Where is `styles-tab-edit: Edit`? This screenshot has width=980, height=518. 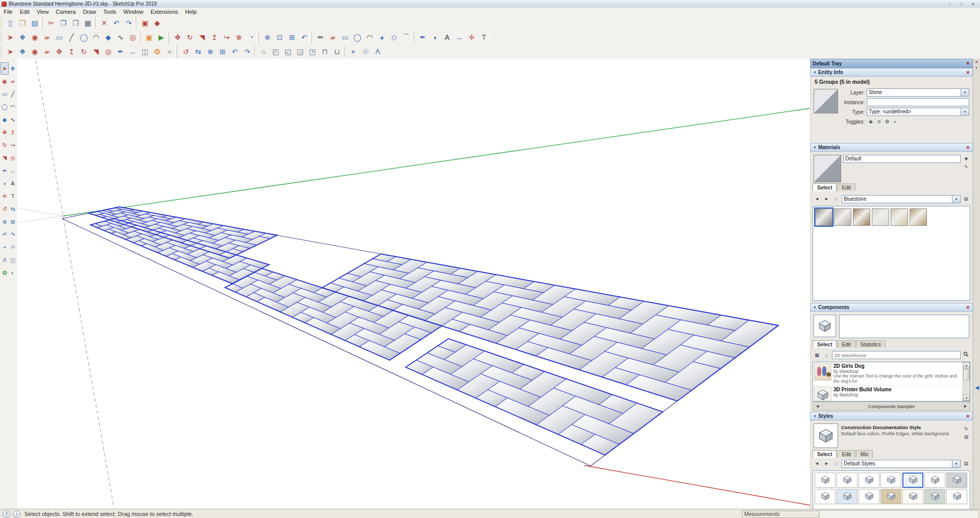
styles-tab-edit: Edit is located at coordinates (846, 454).